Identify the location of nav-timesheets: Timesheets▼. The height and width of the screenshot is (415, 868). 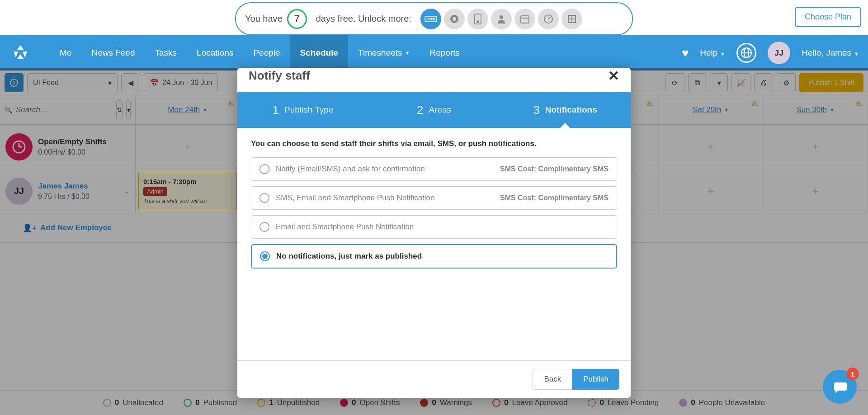
(384, 53).